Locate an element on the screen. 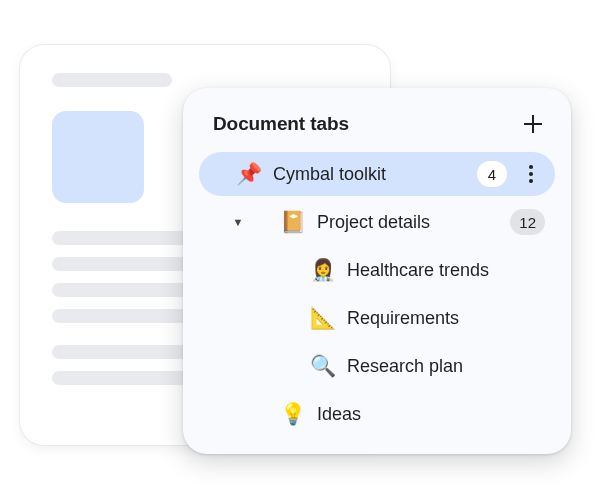 The width and height of the screenshot is (608, 500). notebook-icon: 📔 is located at coordinates (293, 222).